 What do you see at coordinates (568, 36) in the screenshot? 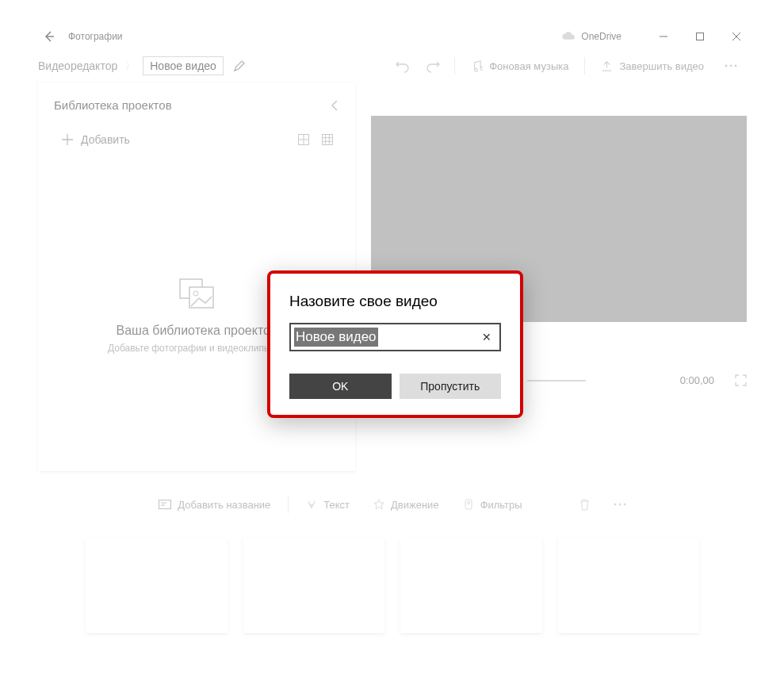
I see `cloud-icon` at bounding box center [568, 36].